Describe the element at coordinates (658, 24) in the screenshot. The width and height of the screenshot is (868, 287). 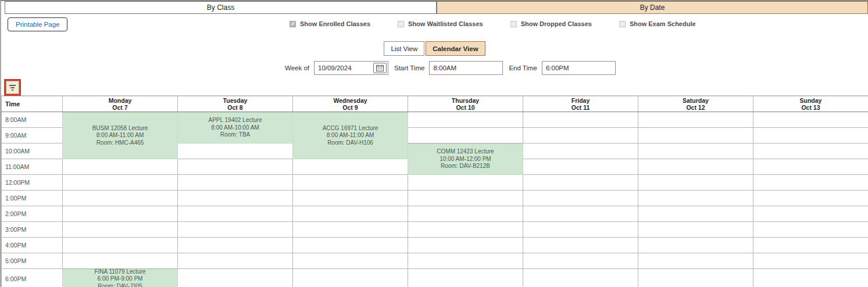
I see `filter-show-exam: Show Exam Schedule` at that location.